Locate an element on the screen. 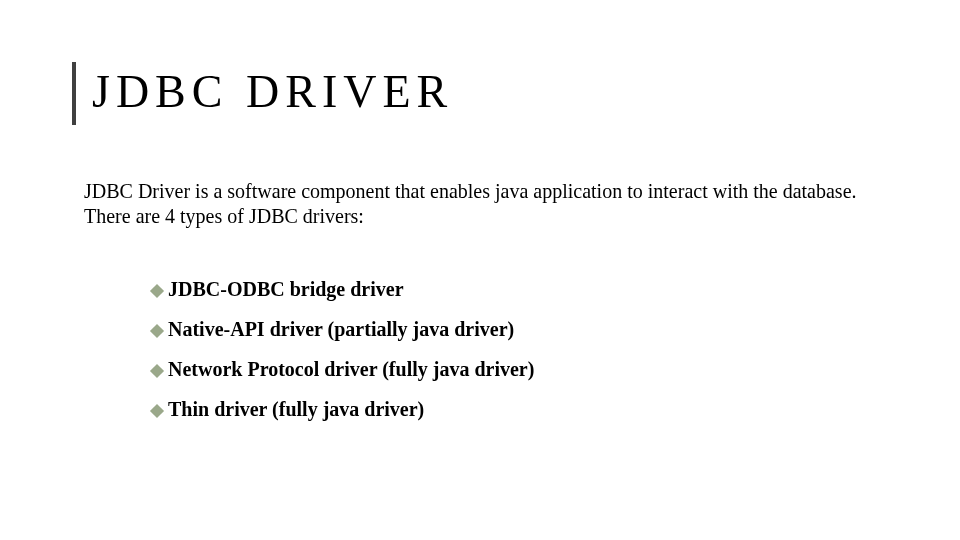 This screenshot has height=540, width=960. list-item: Native-API driver (partially java driver… is located at coordinates (520, 329).